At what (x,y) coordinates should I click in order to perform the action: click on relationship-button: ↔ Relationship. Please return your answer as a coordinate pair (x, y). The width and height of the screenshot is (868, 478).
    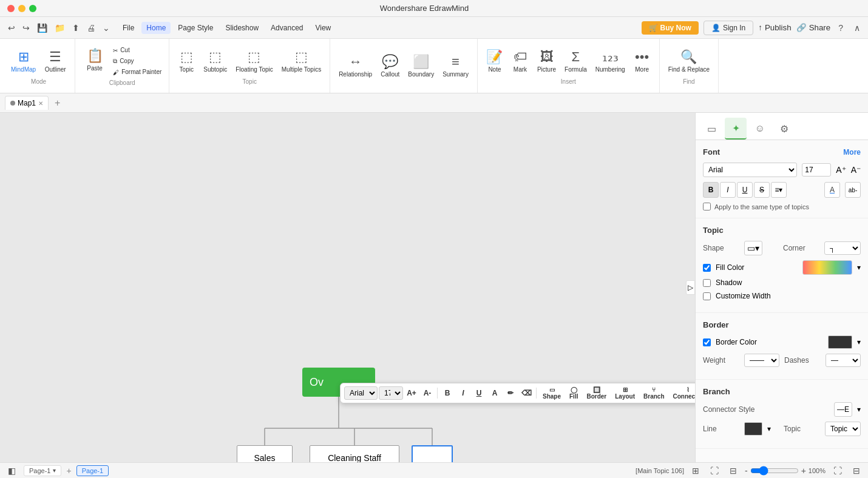
    Looking at the image, I should click on (356, 66).